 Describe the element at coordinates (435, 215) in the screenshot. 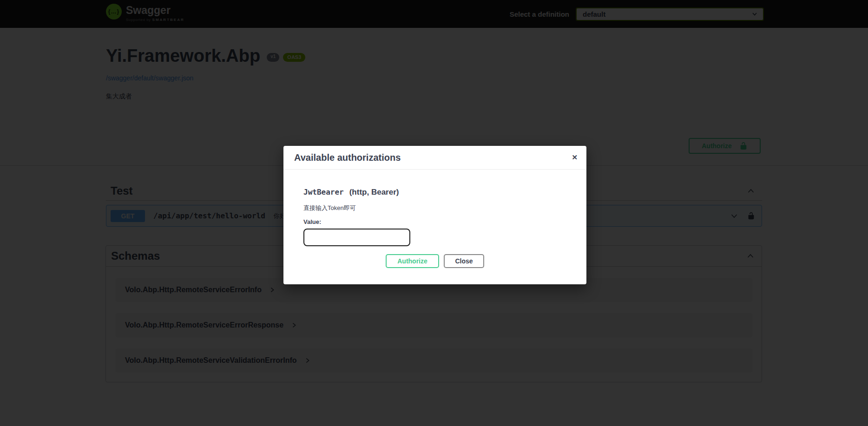

I see `authorizations-modal: Available authorizations ✕ JwtBearer (ht…` at that location.